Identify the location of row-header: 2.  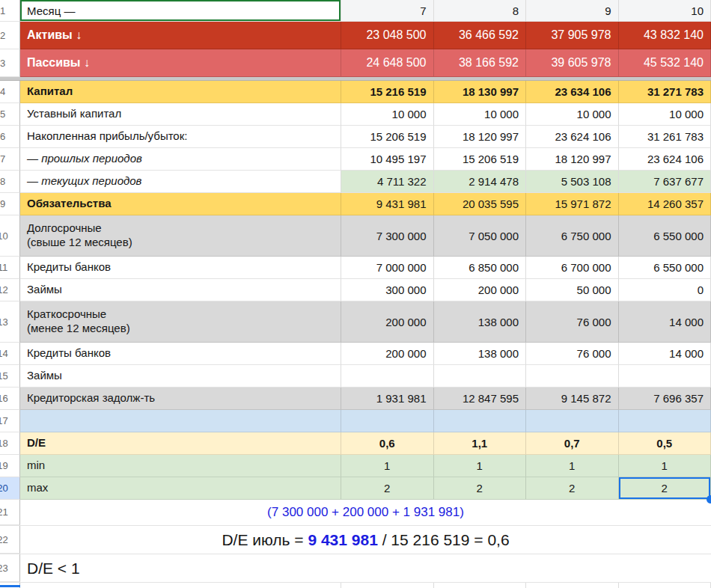
(10, 36).